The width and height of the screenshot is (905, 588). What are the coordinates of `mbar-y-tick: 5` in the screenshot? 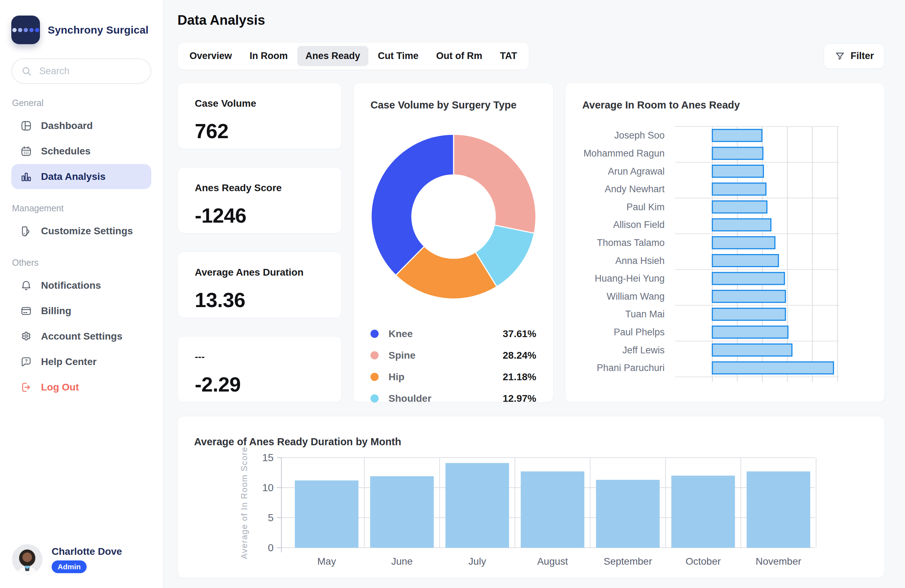 It's located at (271, 518).